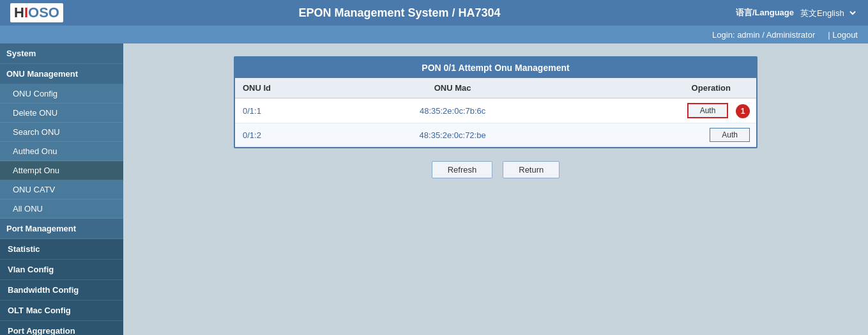 The image size is (868, 335). What do you see at coordinates (657, 88) in the screenshot?
I see `col-header-operation: Operation` at bounding box center [657, 88].